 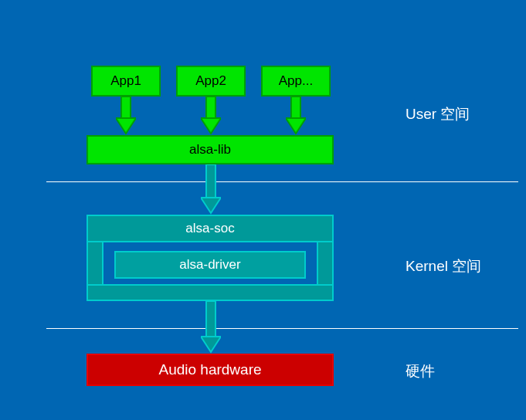 I want to click on alsa-lib-box: alsa-lib, so click(x=210, y=150).